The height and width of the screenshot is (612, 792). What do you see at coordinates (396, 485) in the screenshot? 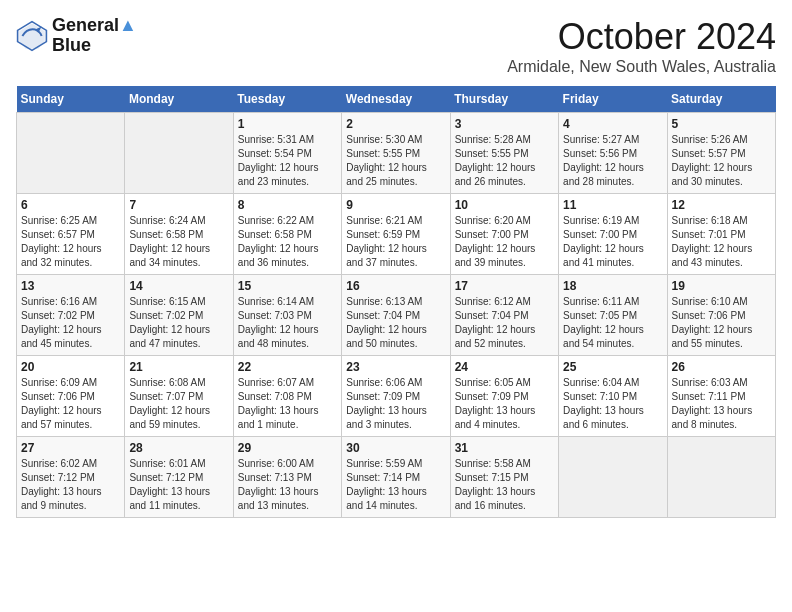
I see `day-info: Sunrise: 5:59 AM Sunset: 7:14 PM Dayligh…` at bounding box center [396, 485].